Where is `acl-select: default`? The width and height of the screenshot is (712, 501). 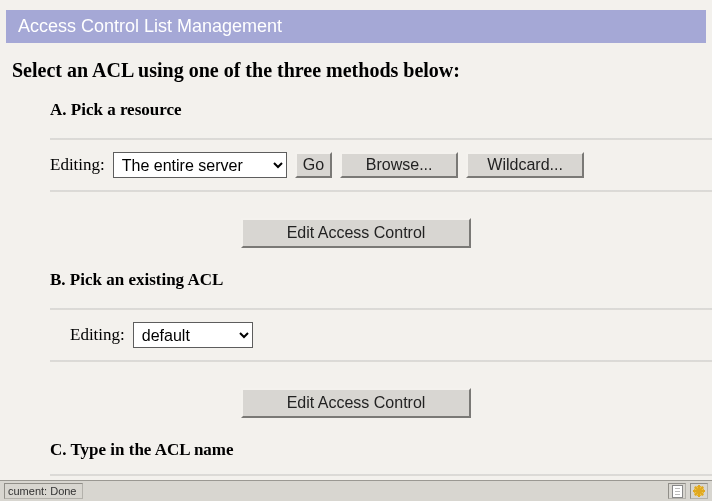 acl-select: default is located at coordinates (193, 335).